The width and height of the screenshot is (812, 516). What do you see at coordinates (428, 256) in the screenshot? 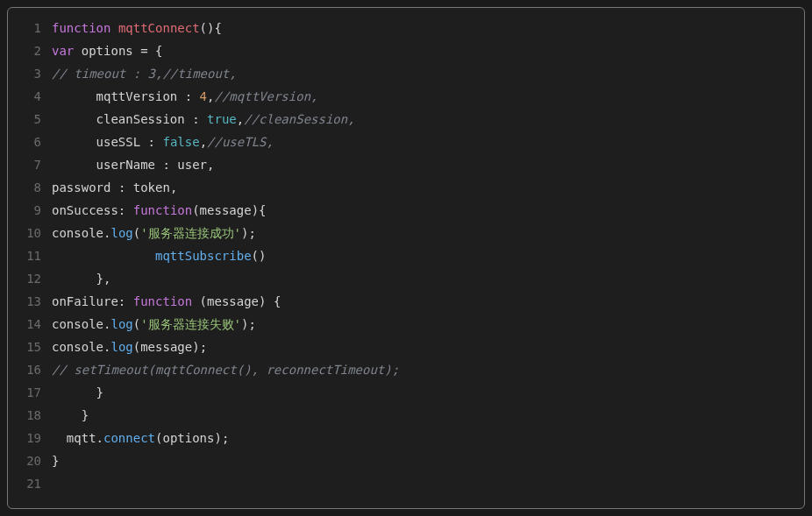
I see `code-content: mqttSubscribe()` at bounding box center [428, 256].